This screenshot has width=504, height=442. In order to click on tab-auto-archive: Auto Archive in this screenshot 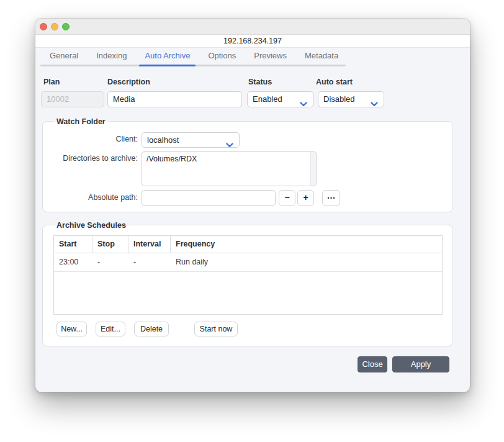, I will do `click(168, 57)`.